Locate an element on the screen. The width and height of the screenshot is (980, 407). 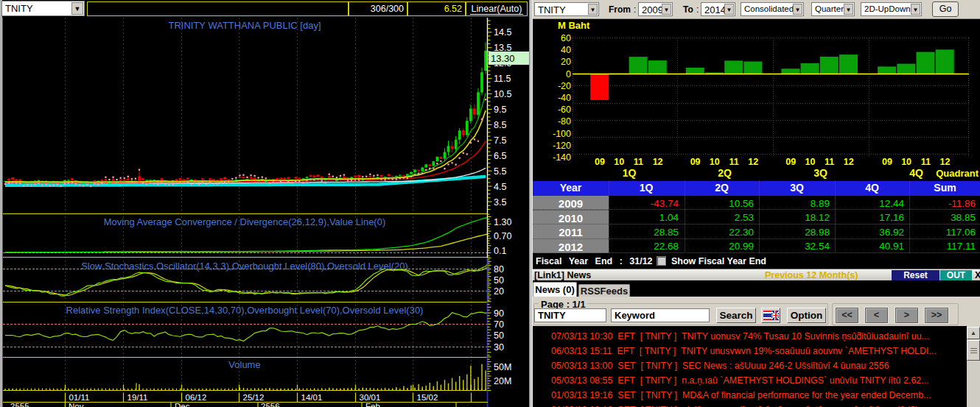
svg-text: 1.30 is located at coordinates (503, 222).